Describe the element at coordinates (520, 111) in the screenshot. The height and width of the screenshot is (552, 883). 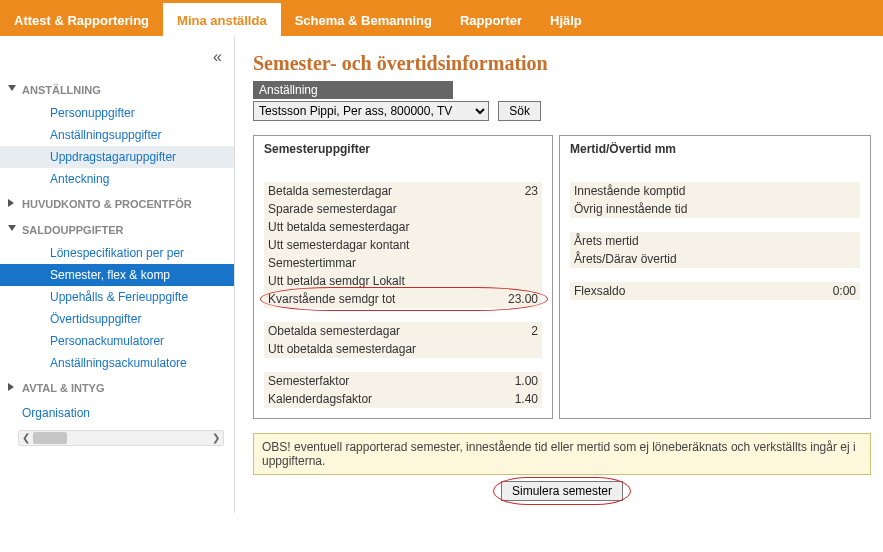
I see `search-button: Sök` at that location.